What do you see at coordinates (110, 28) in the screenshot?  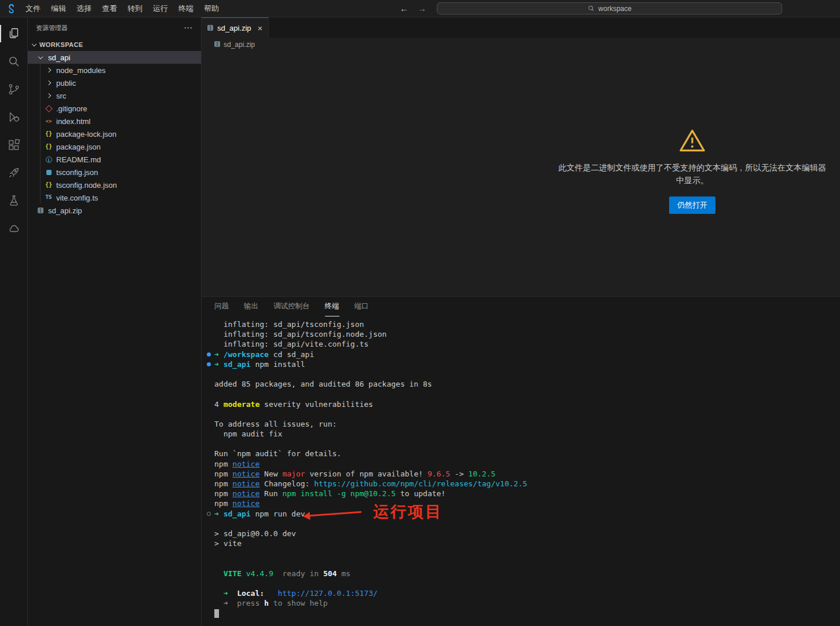 I see `sidebar-title: 资源管理器` at bounding box center [110, 28].